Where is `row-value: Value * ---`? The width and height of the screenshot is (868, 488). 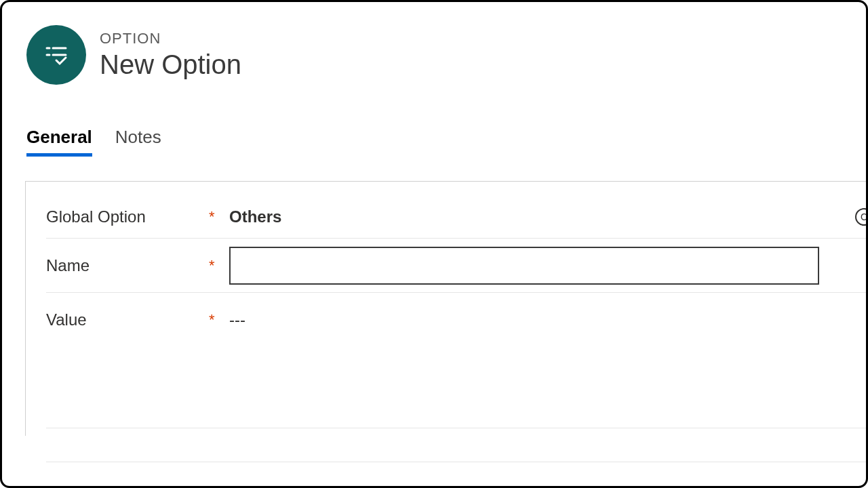 row-value: Value * --- is located at coordinates (457, 320).